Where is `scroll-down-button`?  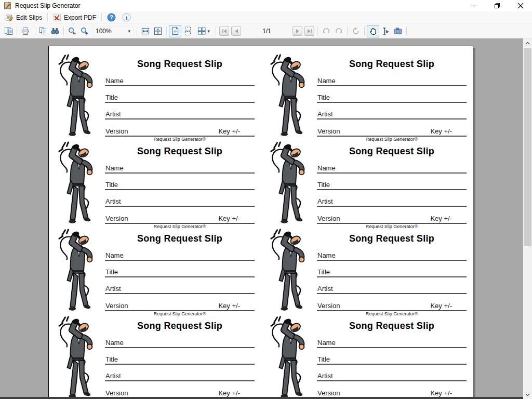
scroll-down-button is located at coordinates (528, 395).